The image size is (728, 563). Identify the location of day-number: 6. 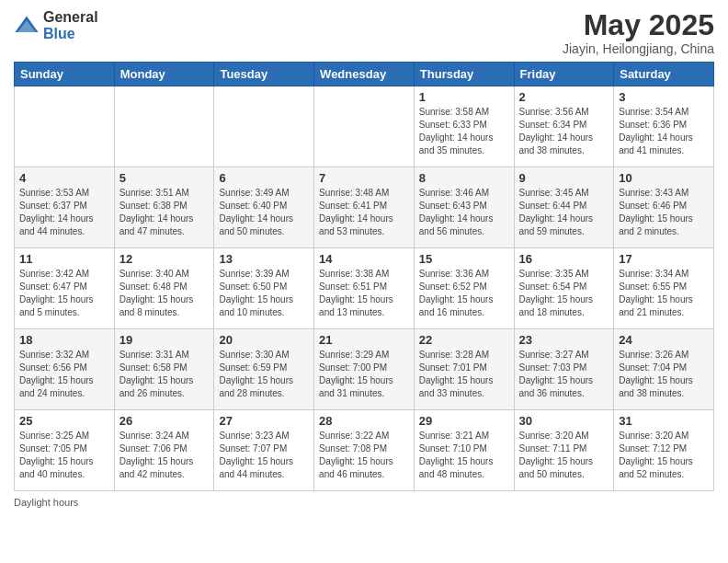
(264, 178).